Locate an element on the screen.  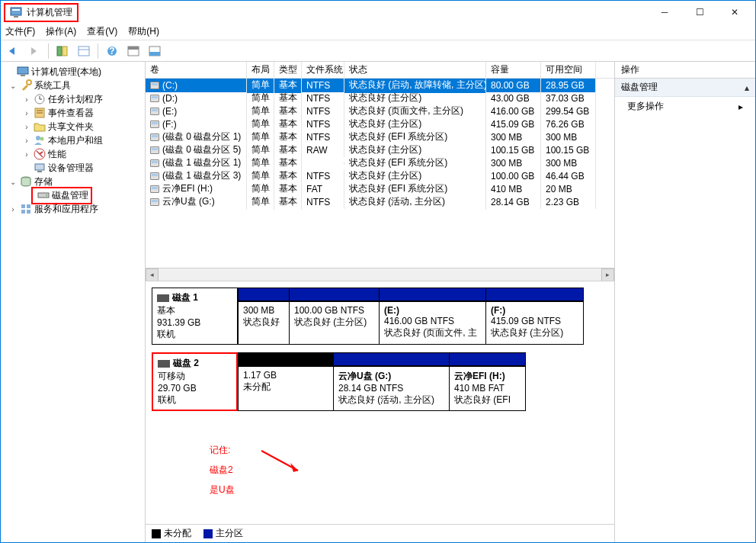
toolbar: ? is located at coordinates (378, 51).